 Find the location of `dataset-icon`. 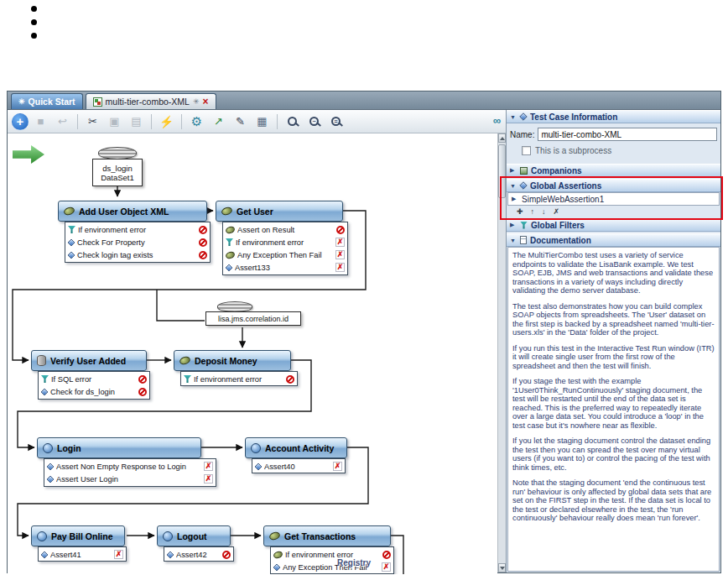

dataset-icon is located at coordinates (117, 153).